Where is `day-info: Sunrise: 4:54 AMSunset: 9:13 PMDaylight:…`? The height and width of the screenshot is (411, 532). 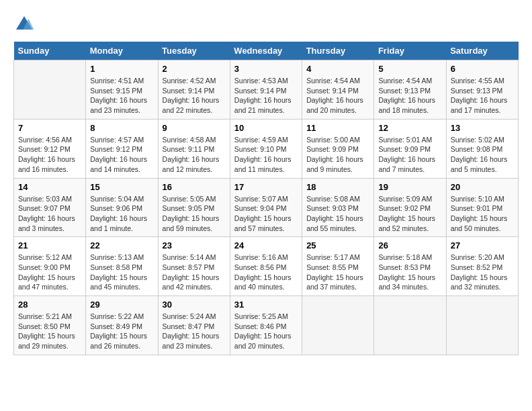
day-info: Sunrise: 4:54 AMSunset: 9:13 PMDaylight:… is located at coordinates (410, 95).